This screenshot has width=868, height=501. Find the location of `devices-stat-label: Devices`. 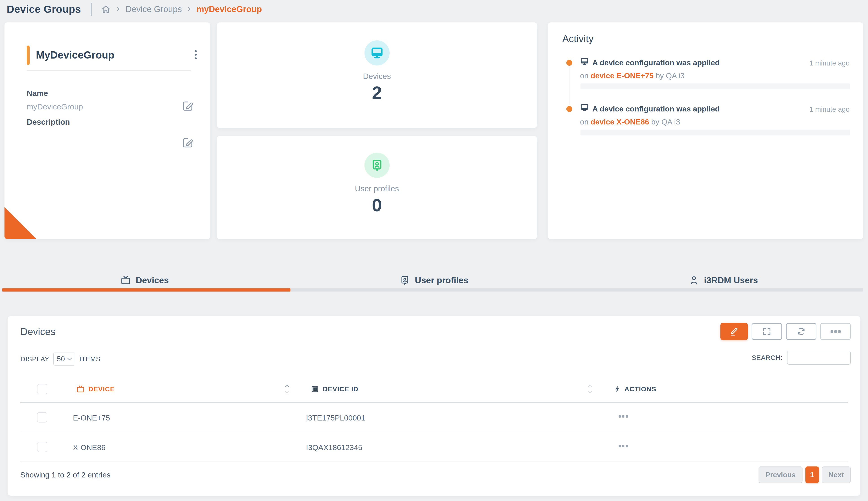

devices-stat-label: Devices is located at coordinates (377, 76).